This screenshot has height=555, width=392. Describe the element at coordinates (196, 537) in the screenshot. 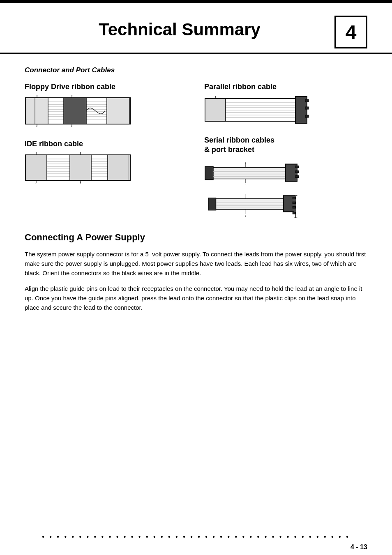

I see `bottom-dots: • • • • • • • • • • • • • • • • • • • • …` at that location.